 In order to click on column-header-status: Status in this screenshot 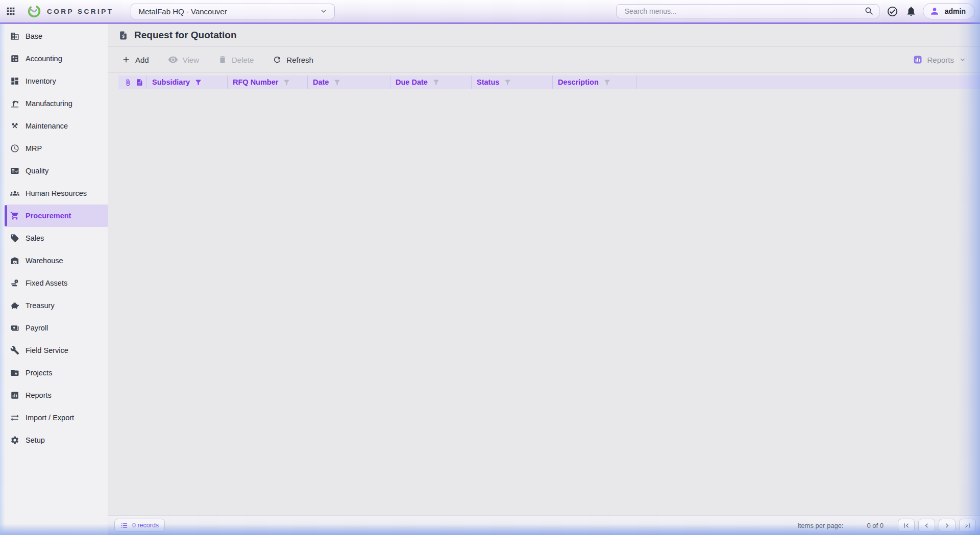, I will do `click(512, 82)`.